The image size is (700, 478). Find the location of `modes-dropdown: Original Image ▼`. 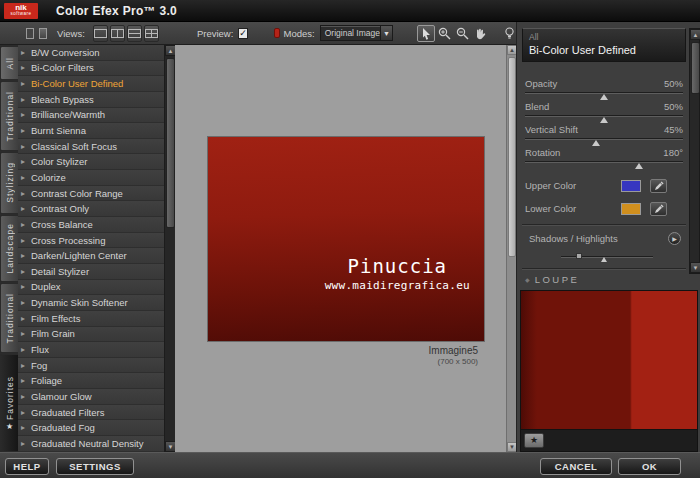

modes-dropdown: Original Image ▼ is located at coordinates (356, 33).